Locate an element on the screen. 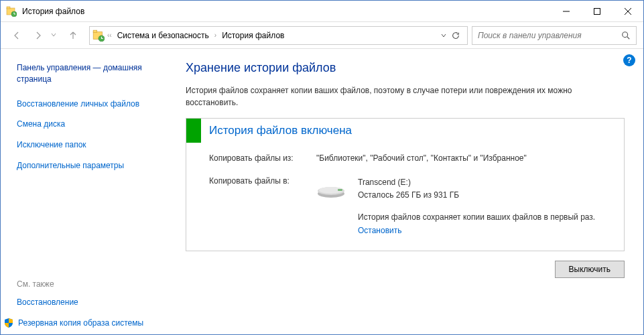  chevron-down-icon is located at coordinates (444, 36).